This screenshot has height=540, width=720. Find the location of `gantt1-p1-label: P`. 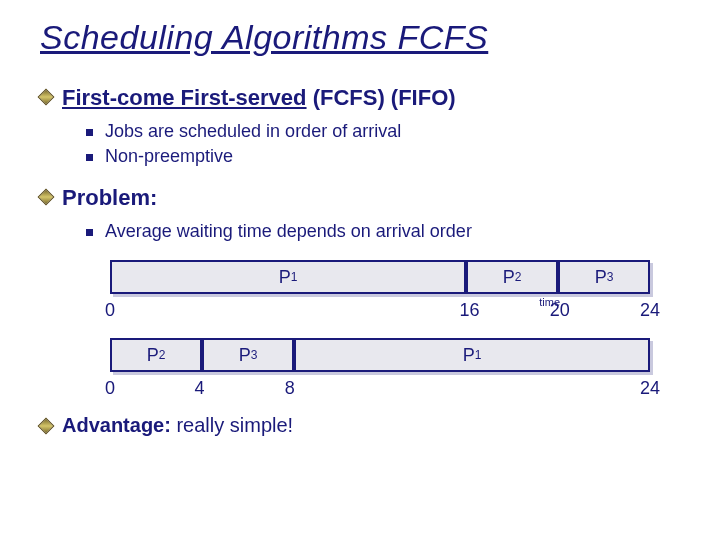

gantt1-p1-label: P is located at coordinates (285, 278).